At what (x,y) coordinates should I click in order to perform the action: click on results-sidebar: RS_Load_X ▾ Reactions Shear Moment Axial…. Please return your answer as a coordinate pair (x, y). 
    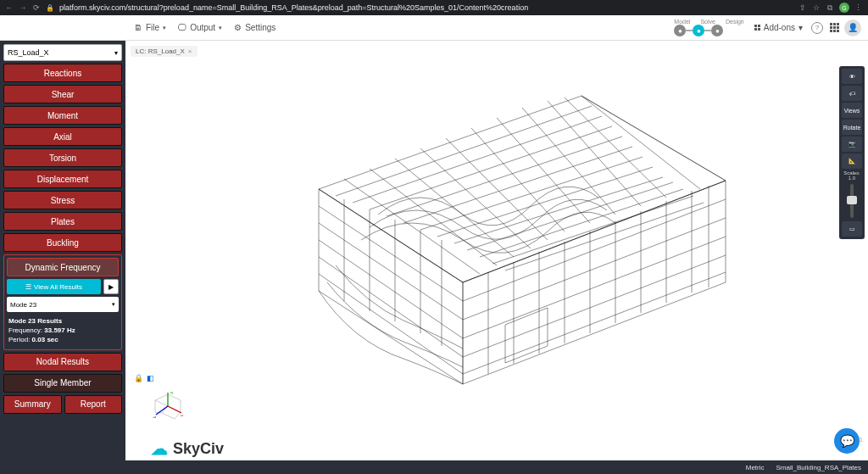
    Looking at the image, I should click on (63, 258).